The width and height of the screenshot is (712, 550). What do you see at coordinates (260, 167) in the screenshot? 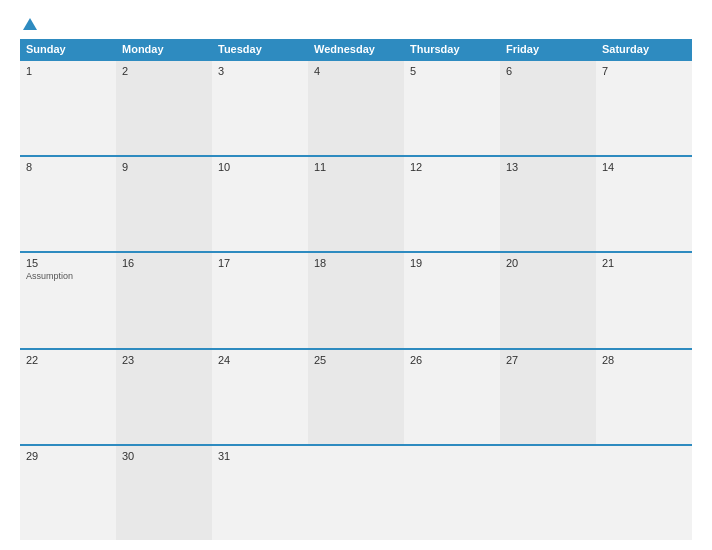
I see `day-number: 10` at bounding box center [260, 167].